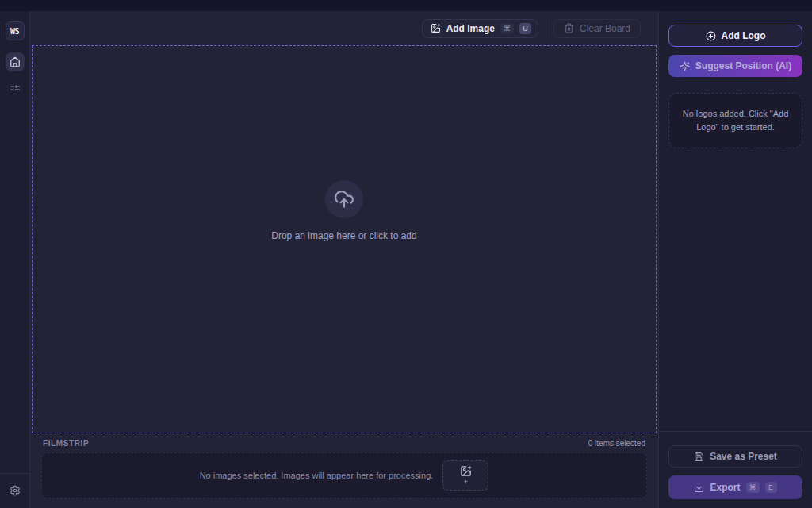 The image size is (812, 508). What do you see at coordinates (736, 66) in the screenshot?
I see `suggest-position-button: Suggest Position (AI)` at bounding box center [736, 66].